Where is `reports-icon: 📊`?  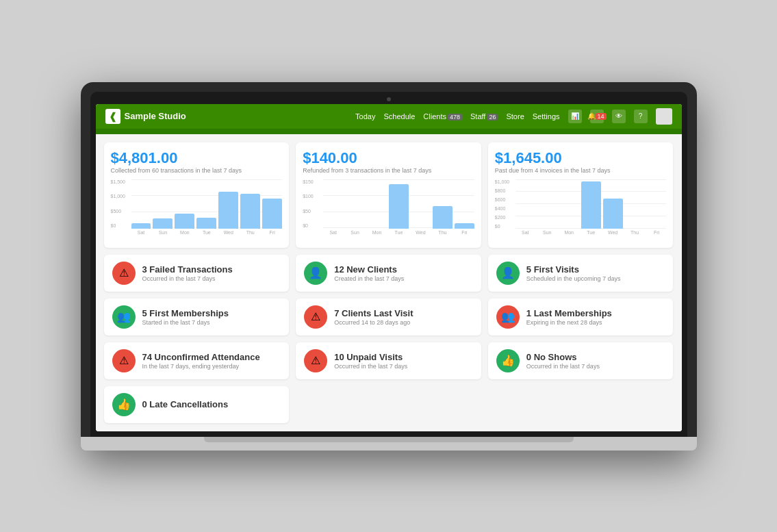
reports-icon: 📊 is located at coordinates (575, 116).